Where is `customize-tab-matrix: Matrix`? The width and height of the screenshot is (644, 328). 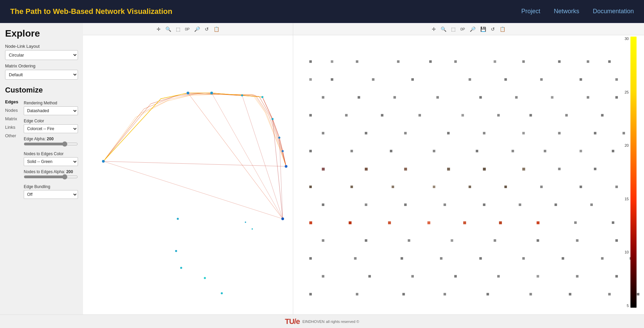 customize-tab-matrix: Matrix is located at coordinates (14, 119).